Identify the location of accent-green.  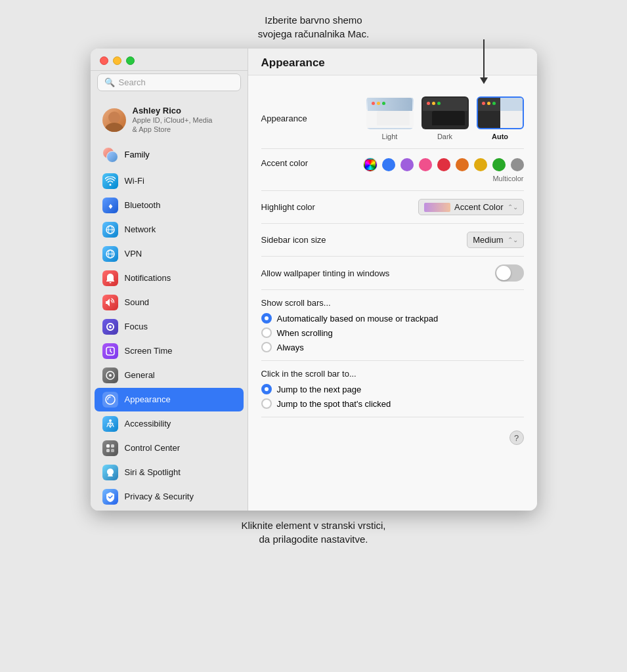
(499, 165).